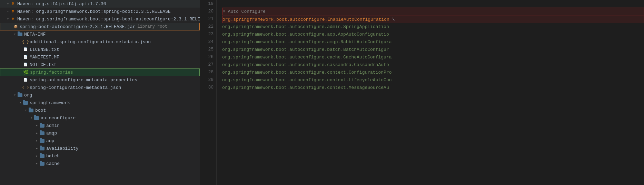  I want to click on code-line-21: org.springframework.boot.autoconfigure.E…, so click(433, 19).